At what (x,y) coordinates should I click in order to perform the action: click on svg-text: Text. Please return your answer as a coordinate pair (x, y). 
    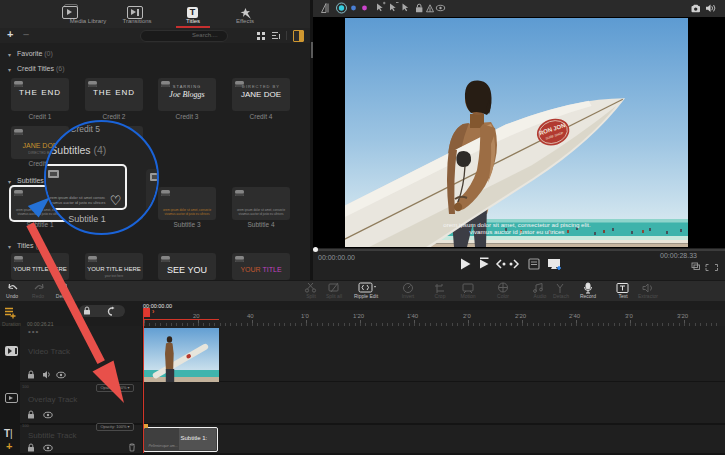
    Looking at the image, I should click on (623, 296).